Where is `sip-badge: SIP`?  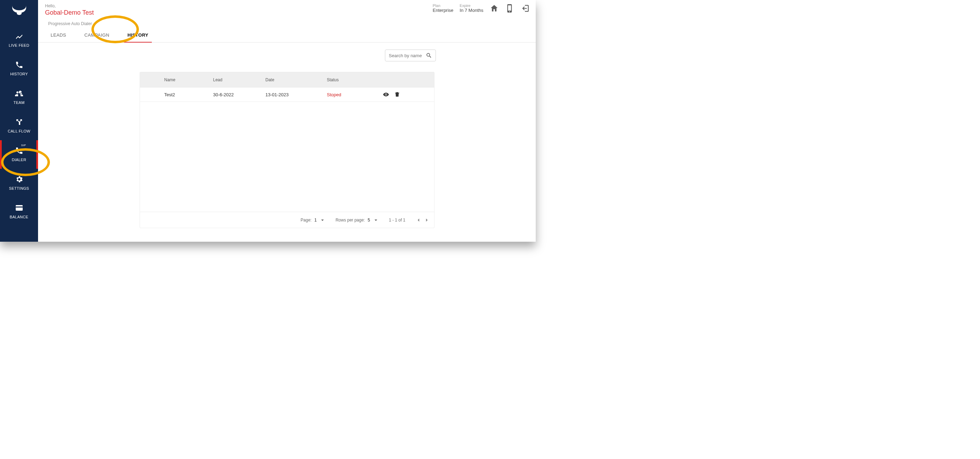
sip-badge: SIP is located at coordinates (24, 145).